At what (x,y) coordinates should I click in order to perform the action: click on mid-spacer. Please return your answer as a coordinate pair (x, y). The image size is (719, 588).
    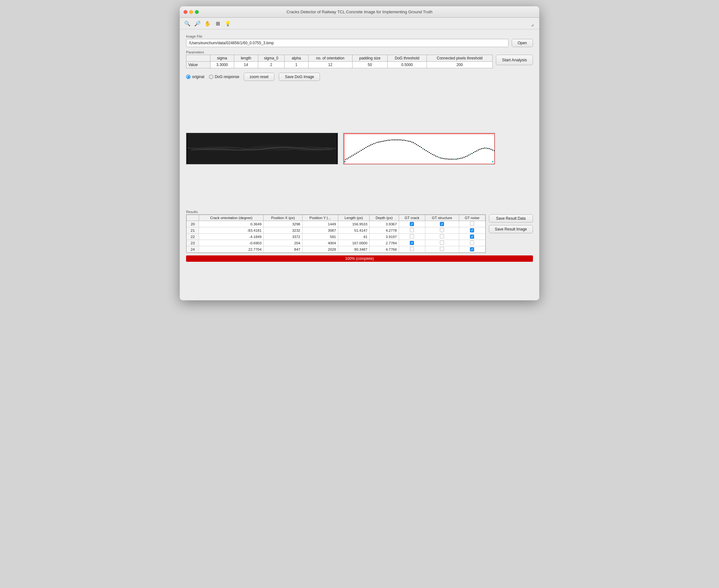
    Looking at the image, I should click on (359, 187).